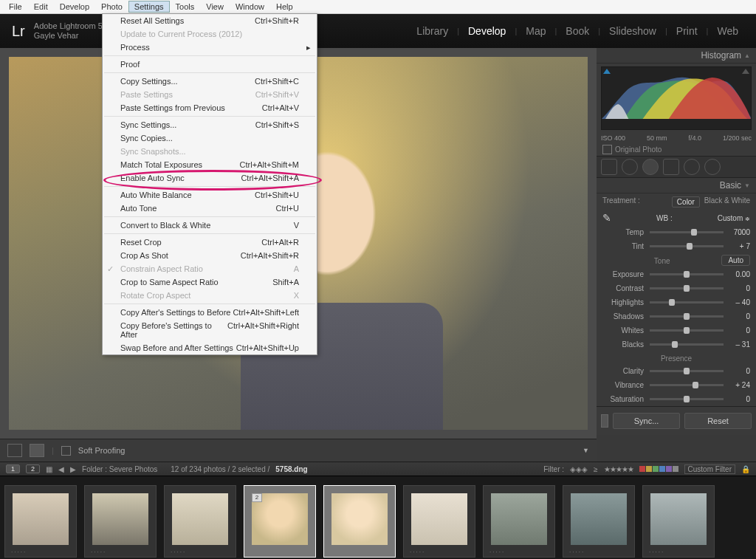 The width and height of the screenshot is (756, 559). Describe the element at coordinates (676, 232) in the screenshot. I see `slider-temp: Temp7000` at that location.